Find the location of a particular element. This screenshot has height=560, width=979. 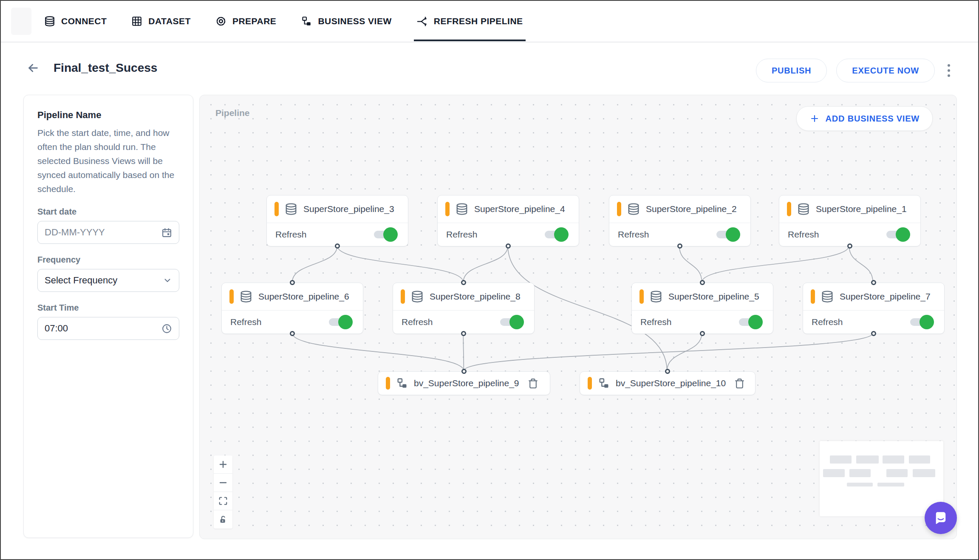

node-label: SuperStore_pipeline_8 is located at coordinates (475, 297).